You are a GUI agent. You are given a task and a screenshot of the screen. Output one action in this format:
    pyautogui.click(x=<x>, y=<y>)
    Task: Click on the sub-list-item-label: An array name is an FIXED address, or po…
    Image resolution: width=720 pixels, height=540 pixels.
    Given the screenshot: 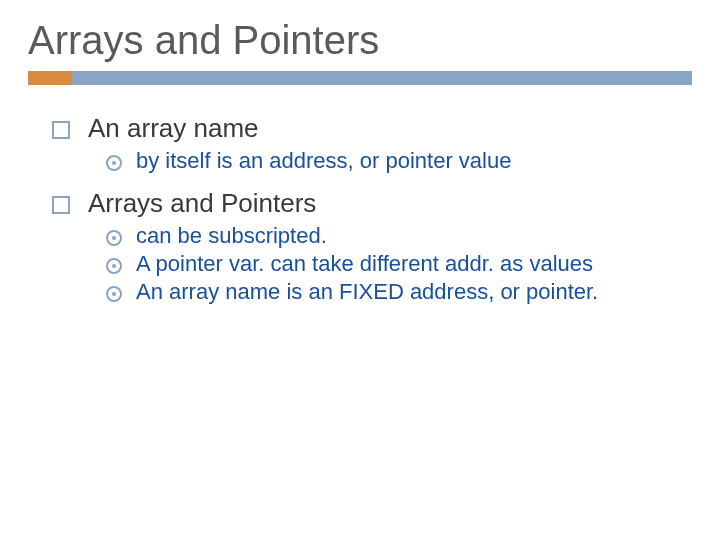 What is the action you would take?
    pyautogui.click(x=367, y=292)
    